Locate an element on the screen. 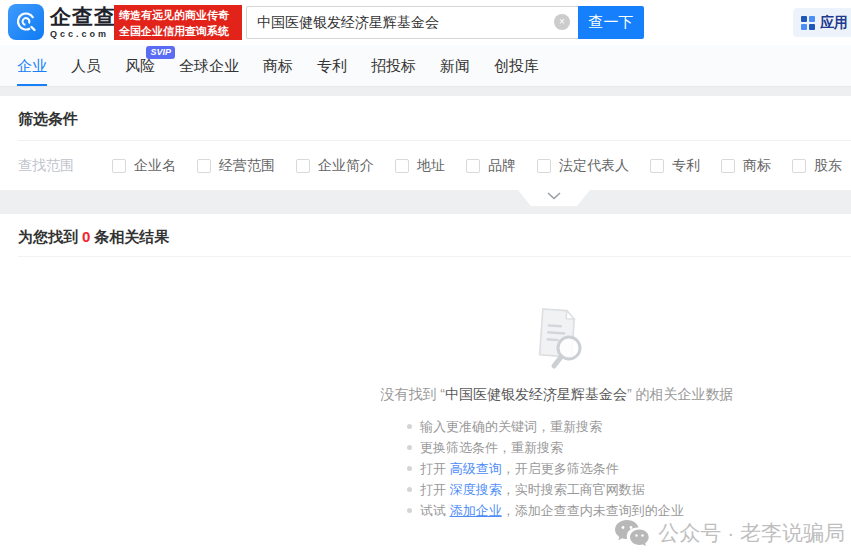  suggestion-item: 打开 深度搜索，实时搜索工商官网数据 is located at coordinates (557, 490).